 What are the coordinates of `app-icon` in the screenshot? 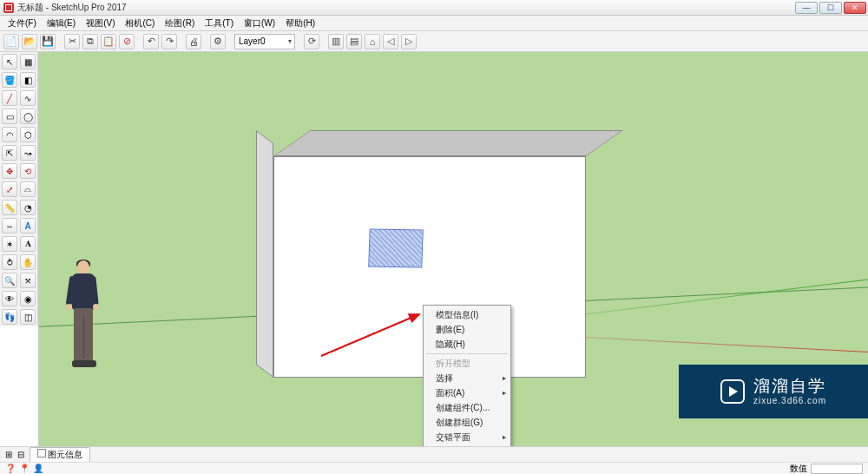 It's located at (9, 8).